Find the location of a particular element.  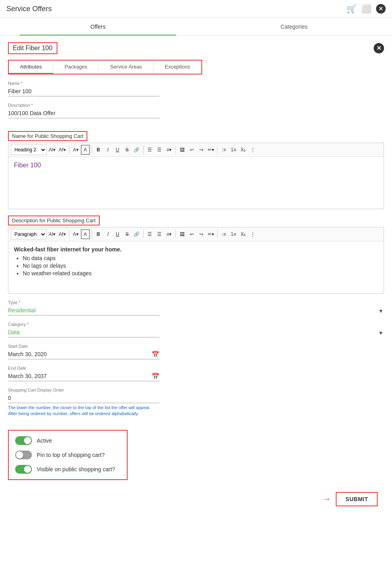

desc-font-color-btn: A▾ is located at coordinates (76, 234).